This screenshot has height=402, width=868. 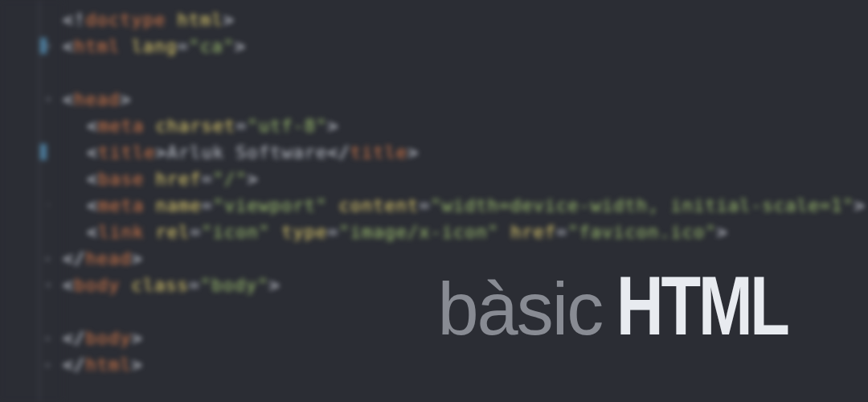 I want to click on code-token: content, so click(x=379, y=206).